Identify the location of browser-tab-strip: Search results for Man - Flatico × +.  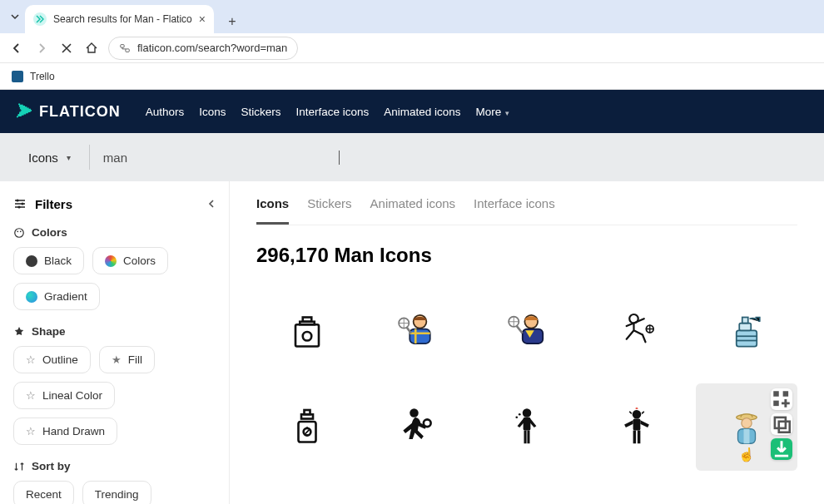
(412, 17).